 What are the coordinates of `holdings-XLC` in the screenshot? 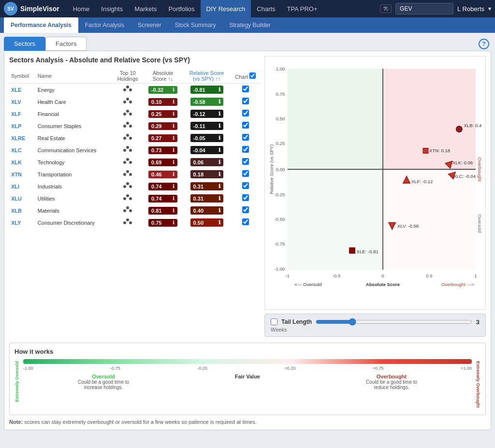 It's located at (128, 150).